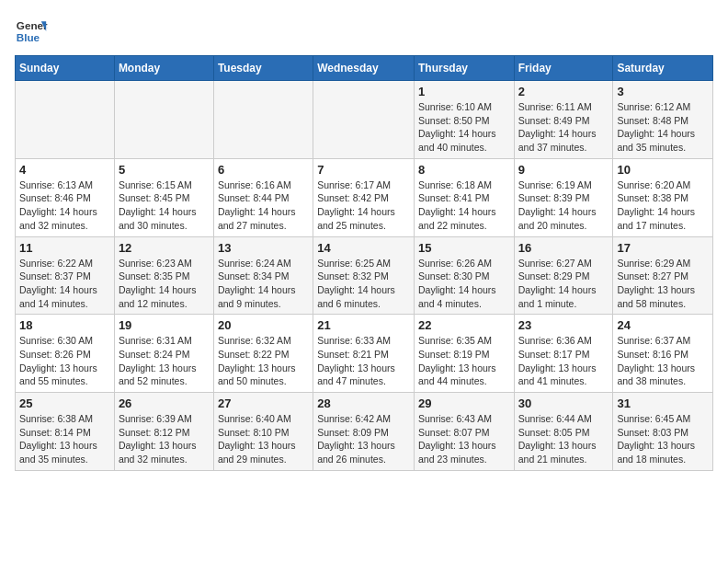 This screenshot has width=728, height=563. What do you see at coordinates (364, 68) in the screenshot?
I see `days-header-row: SundayMondayTuesdayWednesdayThursdayFrid…` at bounding box center [364, 68].